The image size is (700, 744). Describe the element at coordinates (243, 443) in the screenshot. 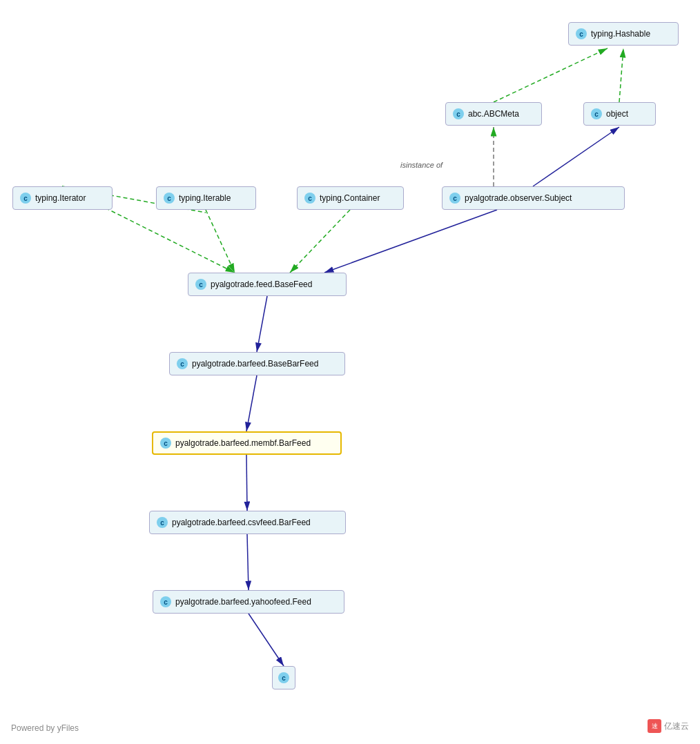

I see `label-barfeed-membf: pyalgotrade.barfeed.membf.BarFeed` at that location.